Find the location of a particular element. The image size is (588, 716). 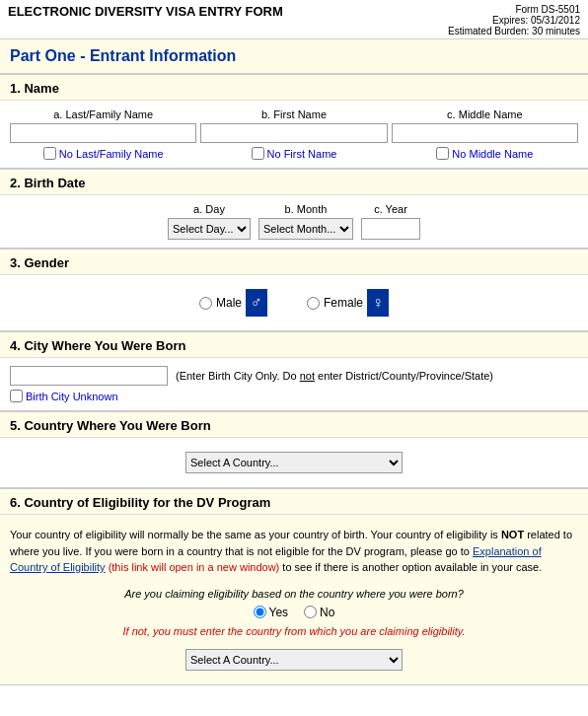

no-middle-row: No Middle Name is located at coordinates (484, 154).